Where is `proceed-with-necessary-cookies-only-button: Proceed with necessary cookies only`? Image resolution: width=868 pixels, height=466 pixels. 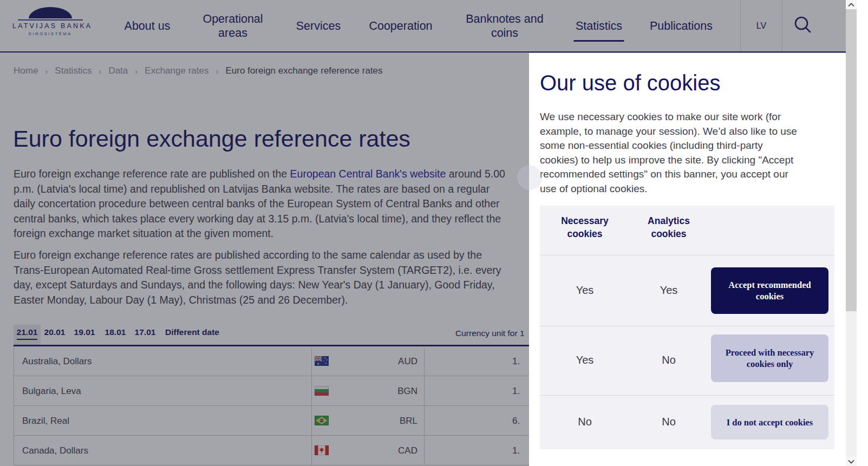
proceed-with-necessary-cookies-only-button: Proceed with necessary cookies only is located at coordinates (770, 358).